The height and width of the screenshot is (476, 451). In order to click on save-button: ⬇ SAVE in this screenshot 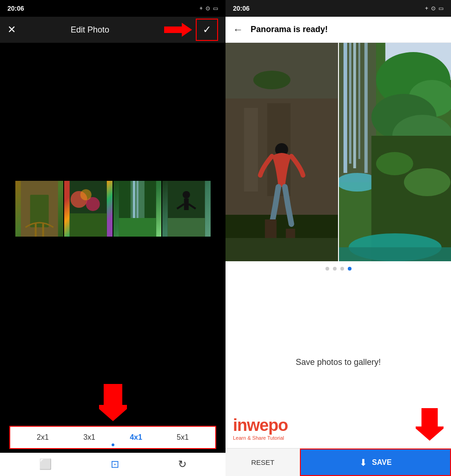, I will do `click(376, 462)`.